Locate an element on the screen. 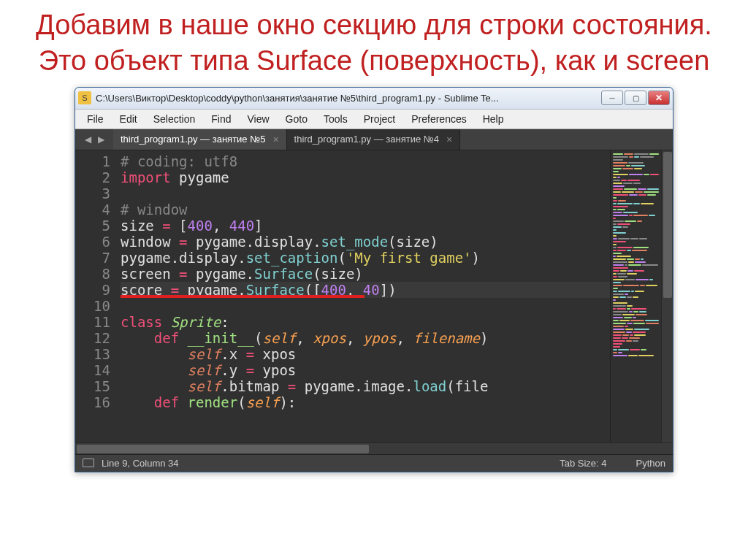 Image resolution: width=748 pixels, height=560 pixels. line-number: 6 is located at coordinates (98, 242).